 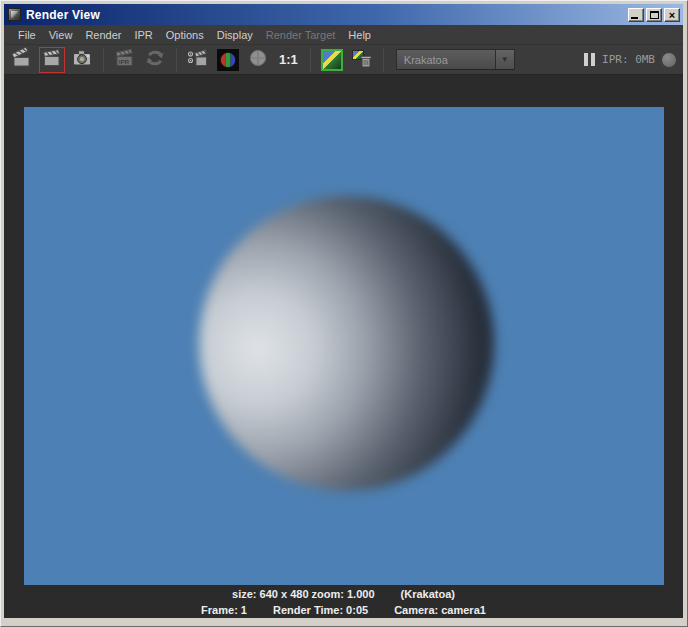 What do you see at coordinates (82, 60) in the screenshot?
I see `camera-icon` at bounding box center [82, 60].